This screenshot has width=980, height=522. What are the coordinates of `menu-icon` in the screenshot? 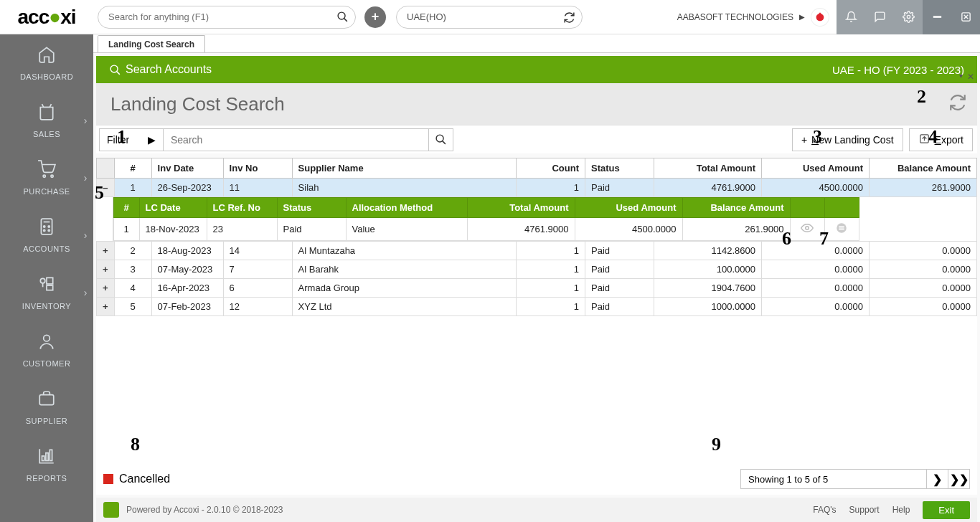 It's located at (842, 229).